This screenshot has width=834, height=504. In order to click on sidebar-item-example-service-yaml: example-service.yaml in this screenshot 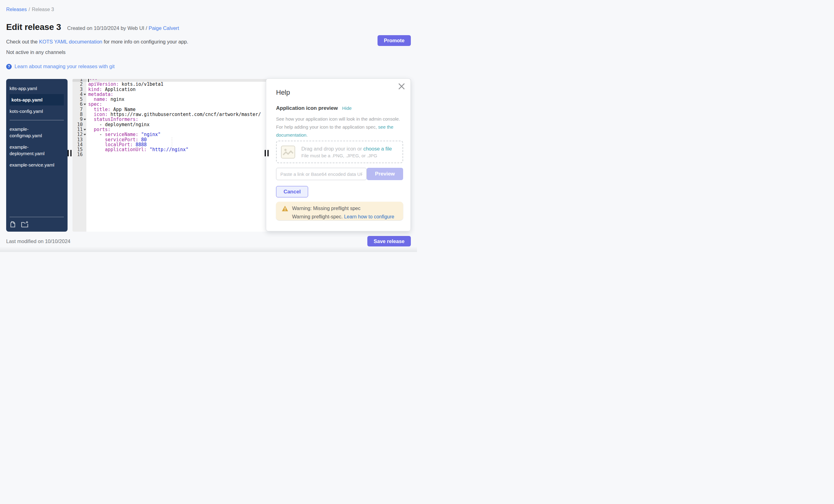, I will do `click(37, 165)`.